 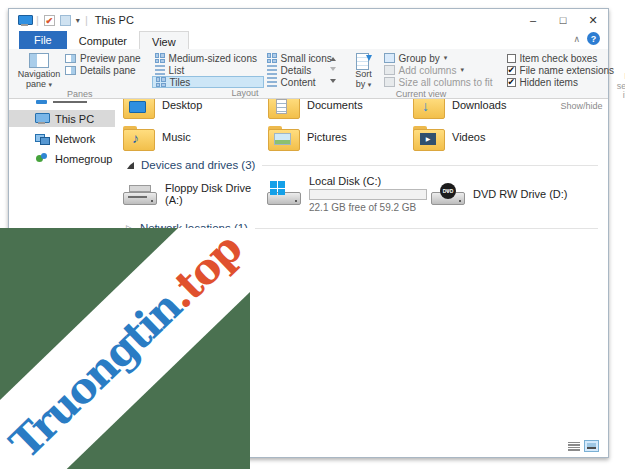 What do you see at coordinates (103, 70) in the screenshot?
I see `details-pane-button: Details pane` at bounding box center [103, 70].